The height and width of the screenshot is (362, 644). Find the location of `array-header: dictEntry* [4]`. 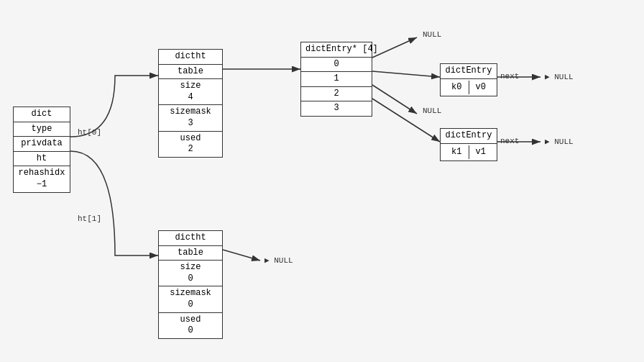

array-header: dictEntry* [4] is located at coordinates (336, 50).